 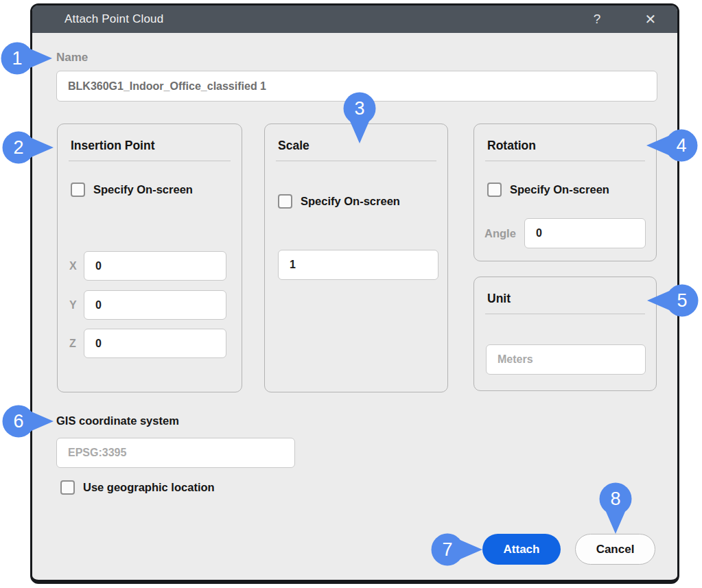 What do you see at coordinates (360, 118) in the screenshot?
I see `callout-3: 3` at bounding box center [360, 118].